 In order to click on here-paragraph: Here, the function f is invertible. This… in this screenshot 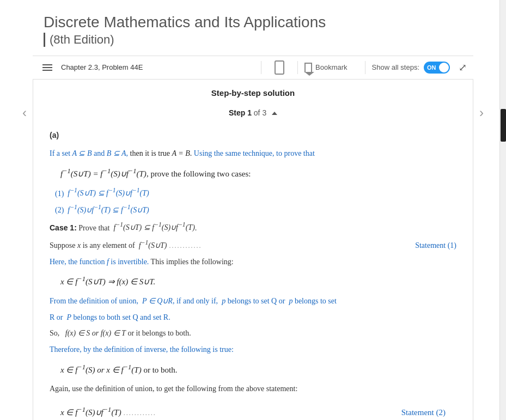, I will do `click(253, 262)`.